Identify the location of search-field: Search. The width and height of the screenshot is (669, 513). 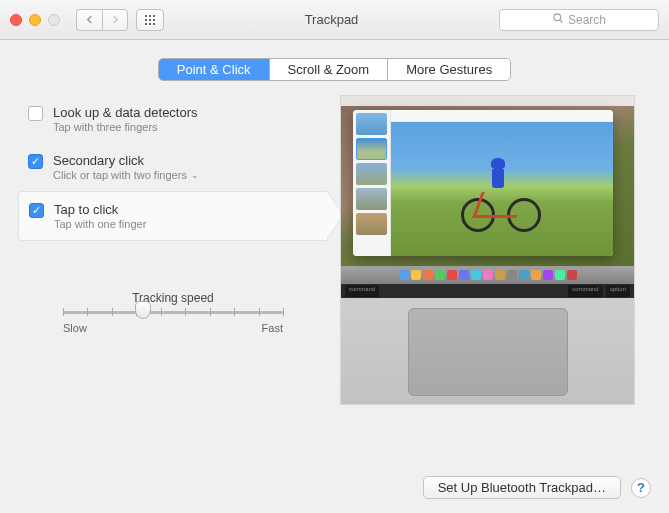
(579, 20).